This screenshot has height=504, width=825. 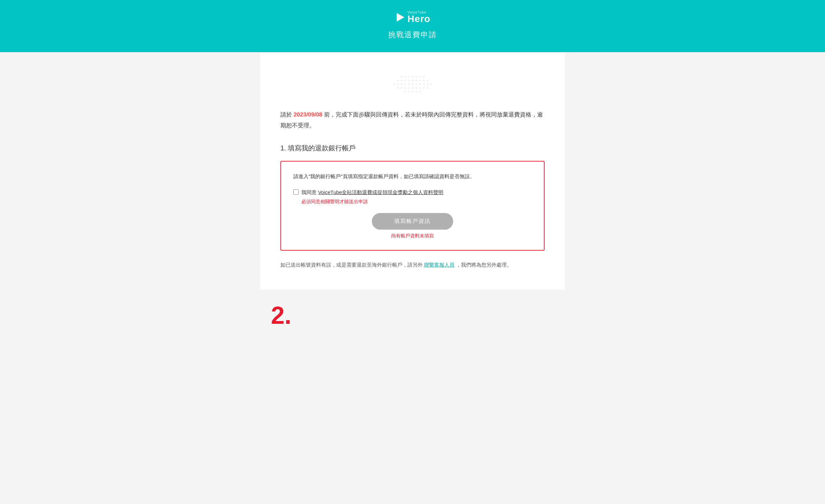 What do you see at coordinates (417, 202) in the screenshot?
I see `warning-text: 必須同意相關聲明才能送出申請` at bounding box center [417, 202].